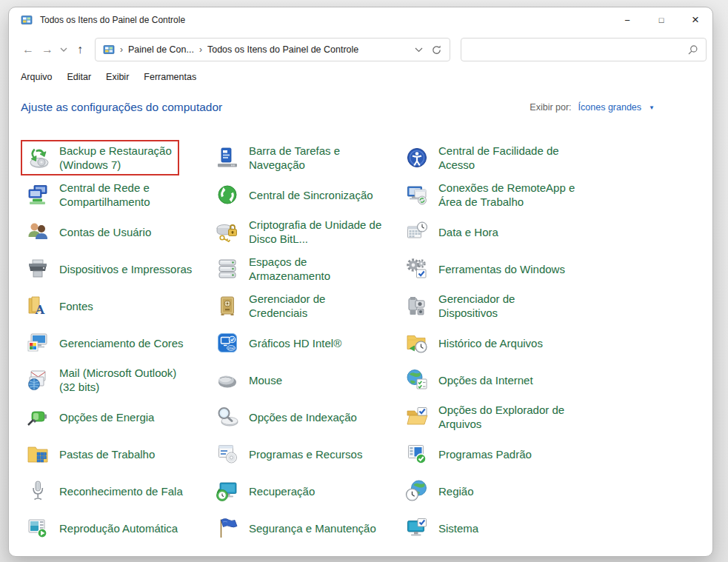 This screenshot has width=728, height=562. Describe the element at coordinates (280, 343) in the screenshot. I see `item-box: intelGráficos HD Intel®` at that location.